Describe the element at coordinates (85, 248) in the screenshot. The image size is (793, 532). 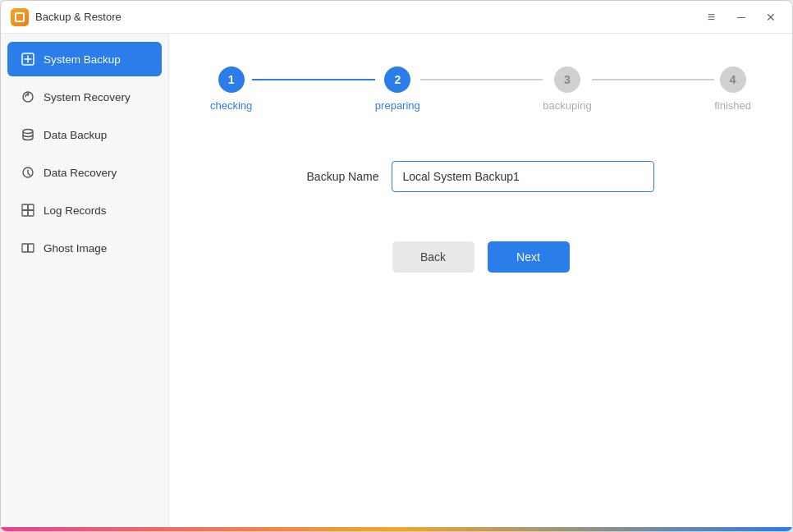
I see `sidebar-item-ghost-image: Ghost Image` at that location.